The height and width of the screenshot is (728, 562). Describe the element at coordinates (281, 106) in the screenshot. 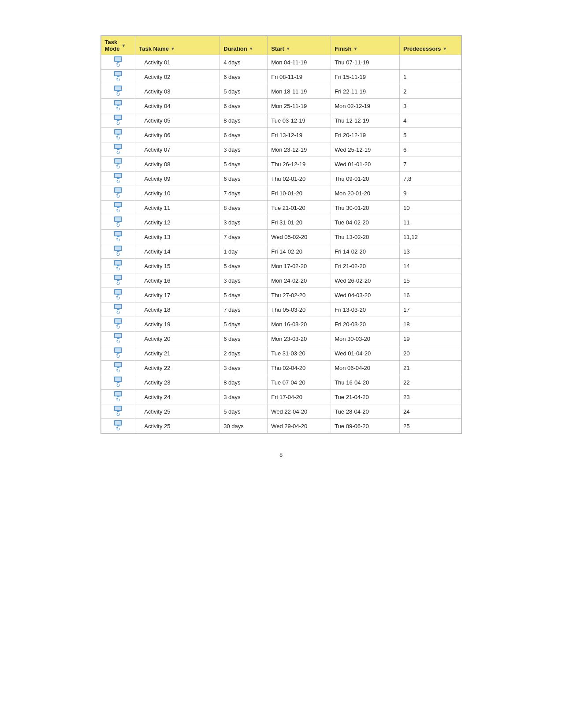

I see `table-row: ↻ Activity 046 daysMon 25-11-19Mon 02-12…` at that location.